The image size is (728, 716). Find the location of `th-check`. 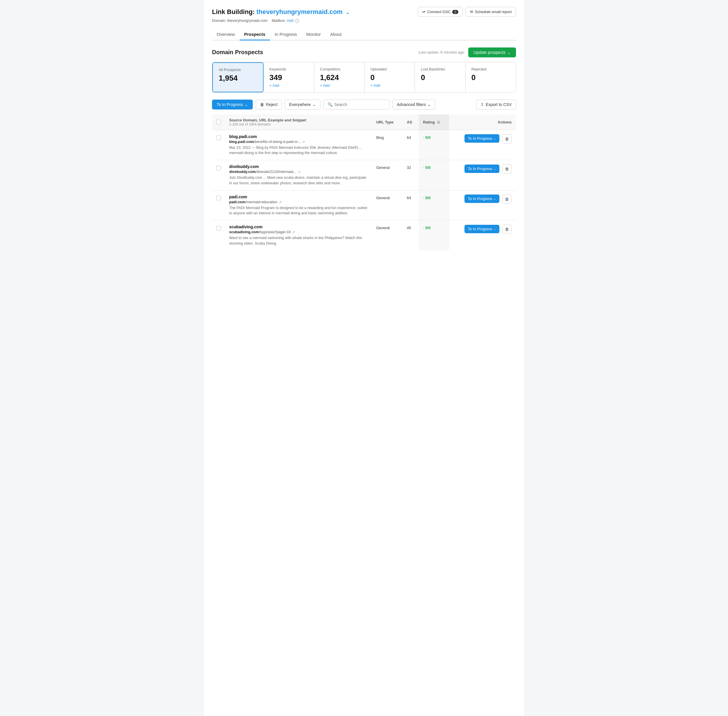

th-check is located at coordinates (219, 122).